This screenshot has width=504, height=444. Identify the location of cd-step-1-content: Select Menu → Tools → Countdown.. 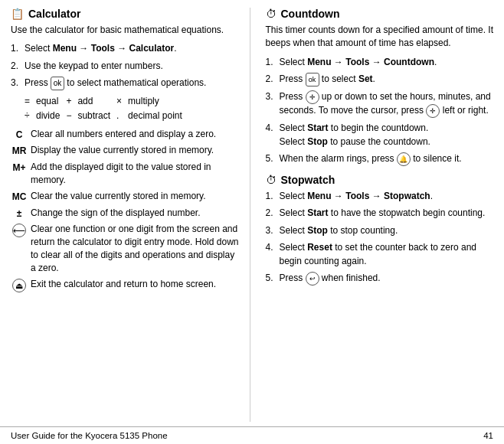
(387, 63).